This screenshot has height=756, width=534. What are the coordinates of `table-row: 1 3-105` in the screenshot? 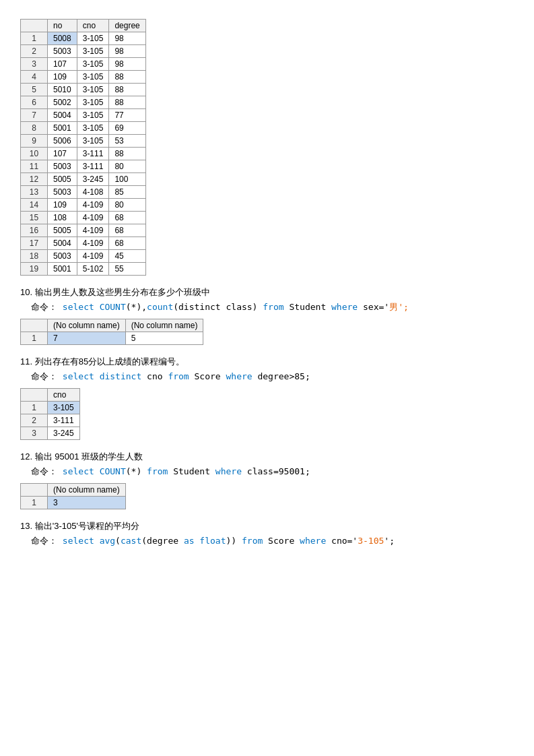 It's located at (51, 408).